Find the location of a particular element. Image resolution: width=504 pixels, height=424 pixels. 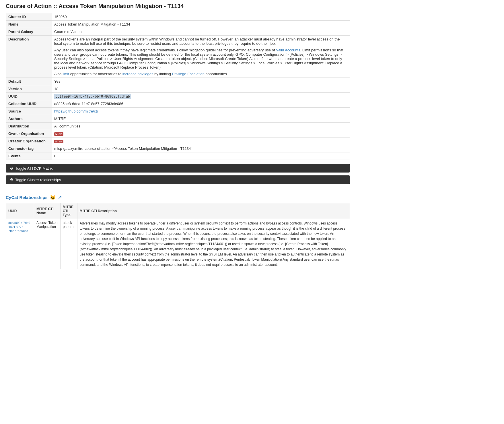

col-mitre-cti-name-header: MITRE CTI Name is located at coordinates (47, 211).